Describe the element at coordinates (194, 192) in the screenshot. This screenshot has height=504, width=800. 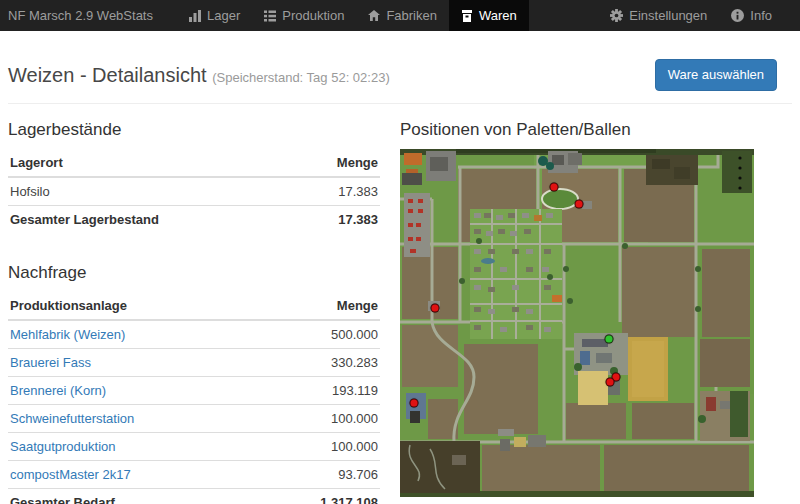
I see `storage-row: Hofsilo17.383` at that location.